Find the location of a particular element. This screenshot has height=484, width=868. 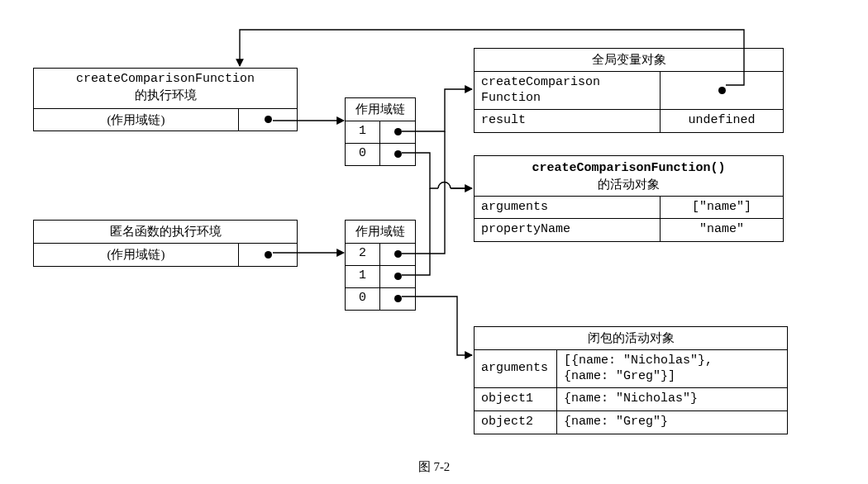

act-closure-row2-key: object1 is located at coordinates (516, 400).